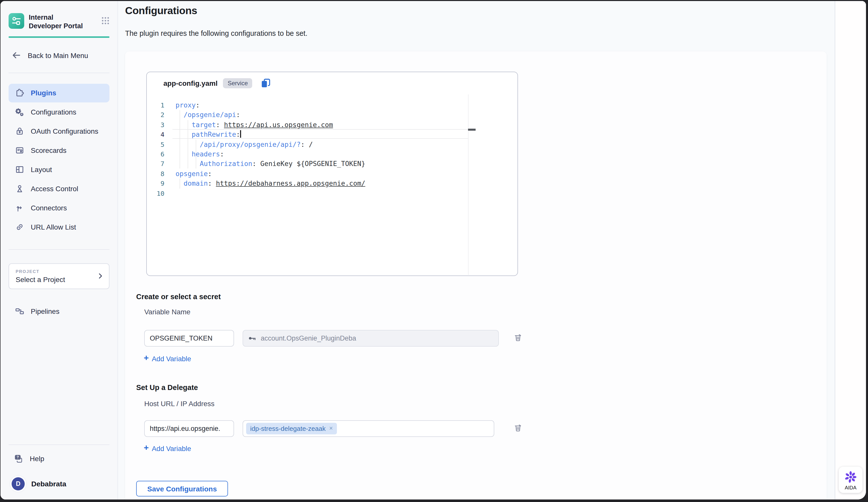  What do you see at coordinates (59, 37) in the screenshot?
I see `brand-underline` at bounding box center [59, 37].